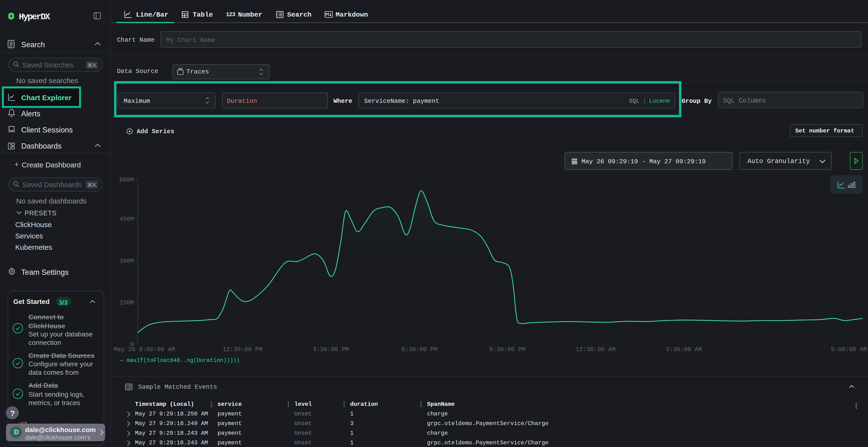 The width and height of the screenshot is (868, 447). Describe the element at coordinates (127, 261) in the screenshot. I see `svg-text: 300M` at that location.